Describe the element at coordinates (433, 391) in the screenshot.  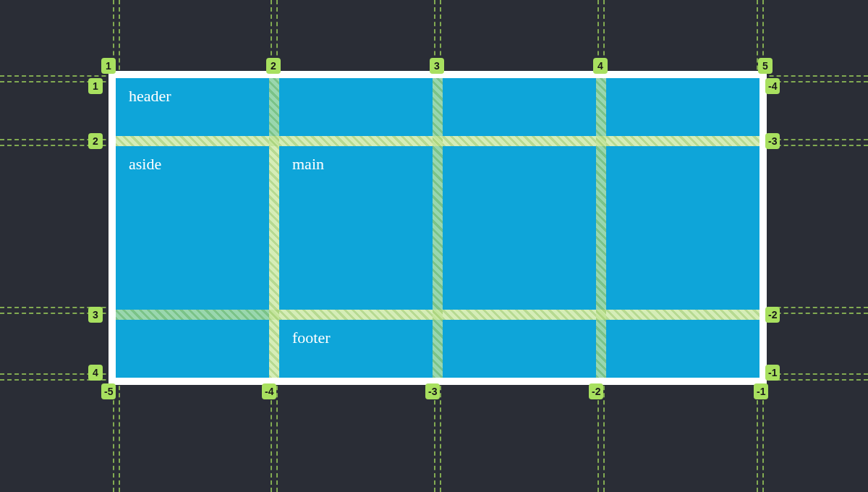
I see `col-num-bot-3: -3` at that location.